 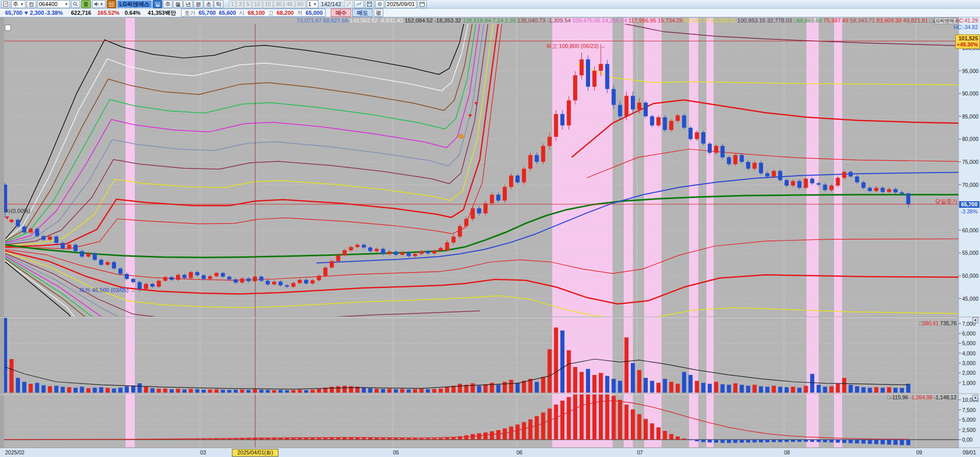 What do you see at coordinates (640, 452) in the screenshot?
I see `svg-text: 07` at bounding box center [640, 452].